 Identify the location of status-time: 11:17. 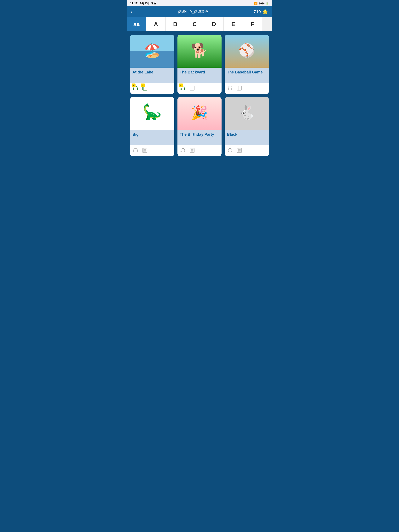
(134, 3).